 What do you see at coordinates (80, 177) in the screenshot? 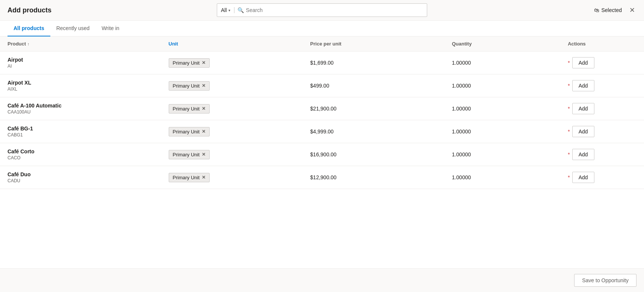
I see `product-cell: Café Duo CADU` at bounding box center [80, 177].